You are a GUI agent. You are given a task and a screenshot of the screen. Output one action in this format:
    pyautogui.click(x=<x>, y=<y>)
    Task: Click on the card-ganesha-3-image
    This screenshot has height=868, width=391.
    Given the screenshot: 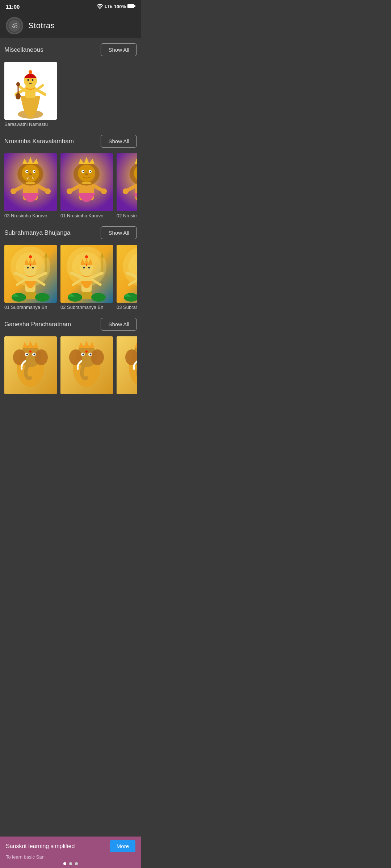 What is the action you would take?
    pyautogui.click(x=127, y=365)
    